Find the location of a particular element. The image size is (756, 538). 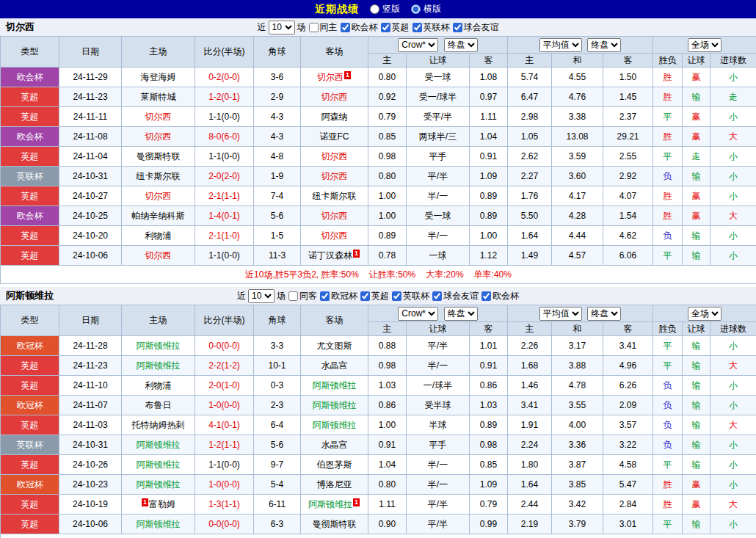

home-team-cell: 托特纳姆热刺 is located at coordinates (159, 426).